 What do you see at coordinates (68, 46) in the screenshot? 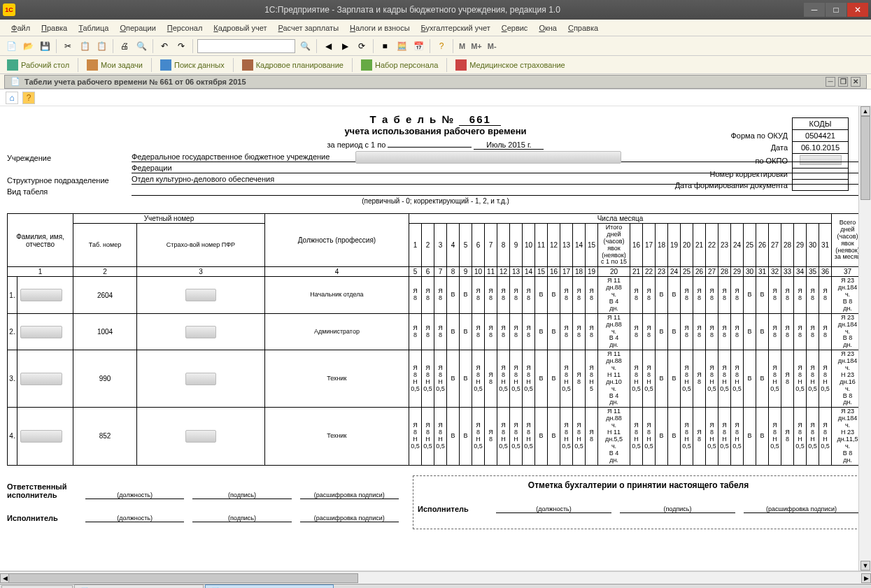
I see `cut-icon: ✂` at bounding box center [68, 46].